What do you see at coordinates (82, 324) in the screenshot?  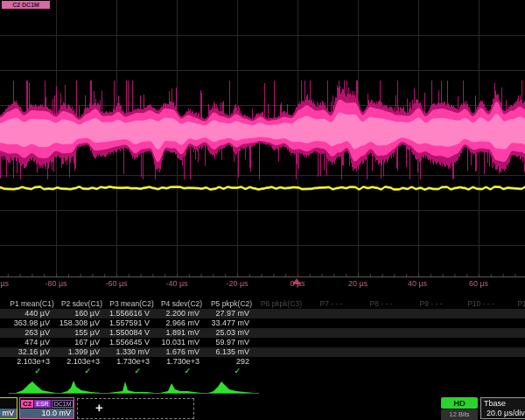 I see `stats-value-cell: 158.308 µV` at bounding box center [82, 324].